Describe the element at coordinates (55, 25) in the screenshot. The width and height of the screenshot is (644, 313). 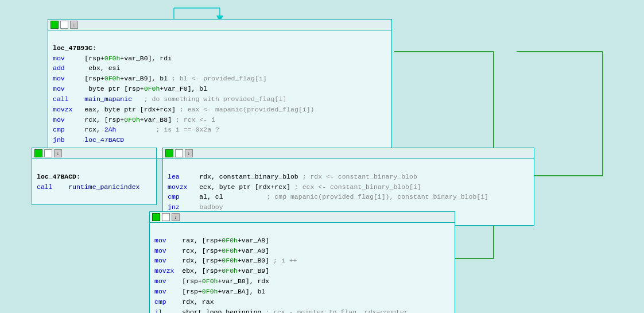
I see `icon-green` at that location.